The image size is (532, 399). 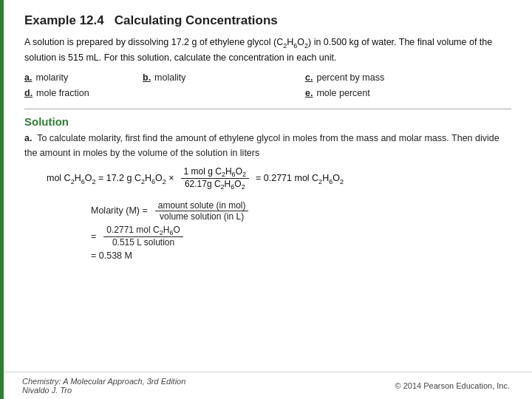 What do you see at coordinates (266, 386) in the screenshot?
I see `footer: Chemistry: A Molecular Approach, 3rd Edi…` at bounding box center [266, 386].